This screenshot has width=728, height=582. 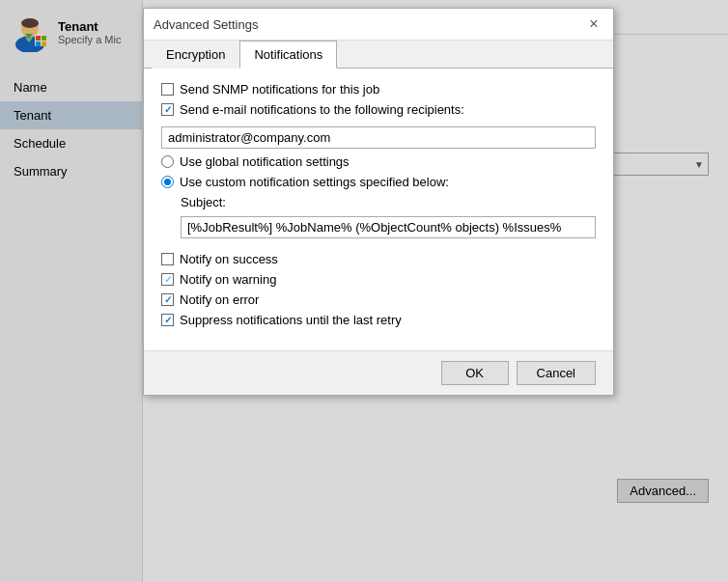 I want to click on notify-warning-row: Notify on warning, so click(x=378, y=280).